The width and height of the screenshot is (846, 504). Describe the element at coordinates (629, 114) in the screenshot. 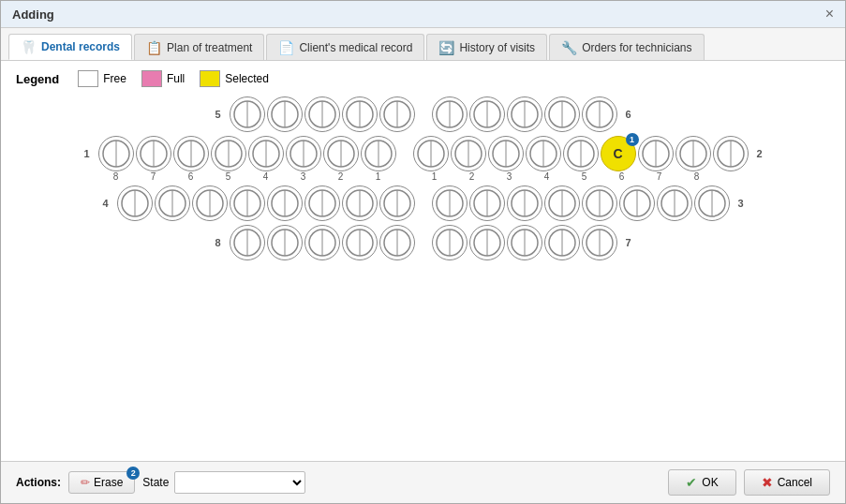

I see `label-6: 6` at that location.